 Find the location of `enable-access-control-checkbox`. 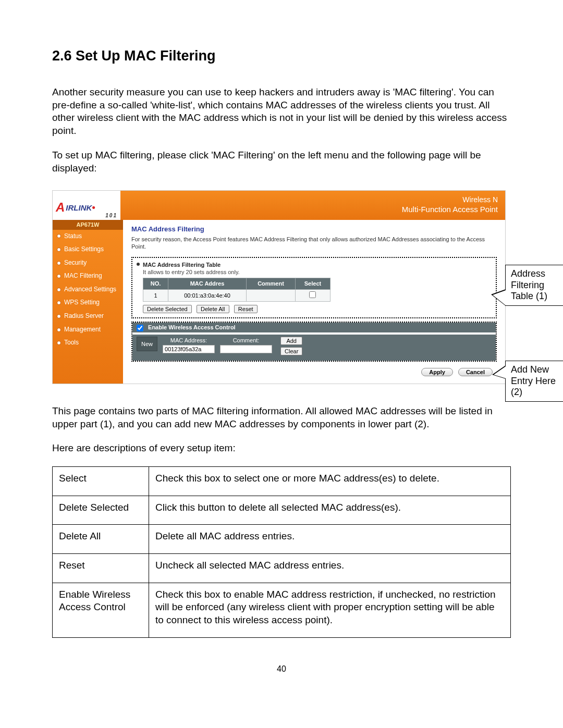

enable-access-control-checkbox is located at coordinates (140, 328).